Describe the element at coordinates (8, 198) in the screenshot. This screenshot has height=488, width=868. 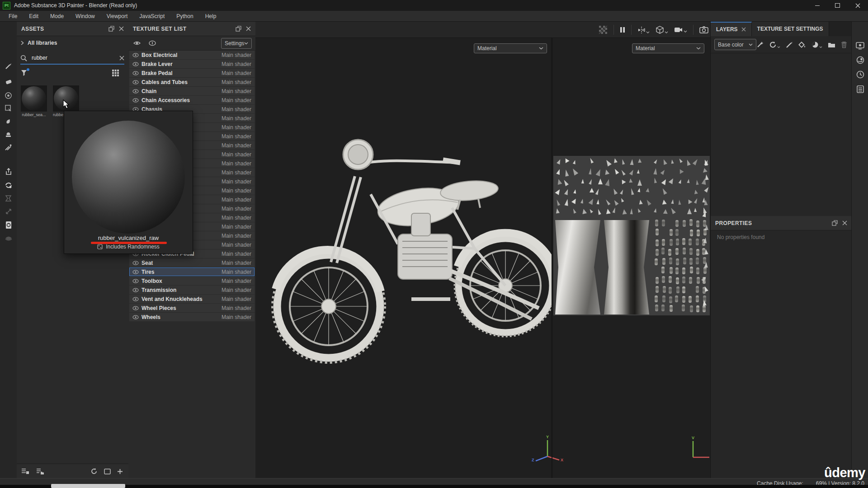
I see `bake-button` at that location.